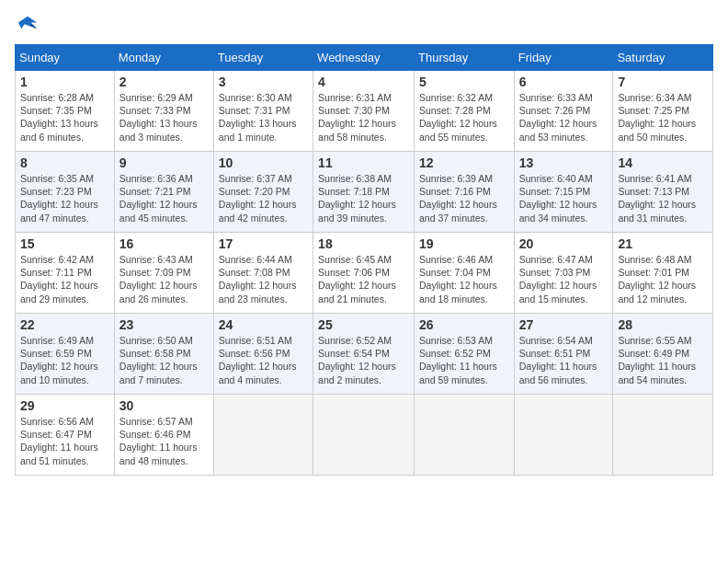 Image resolution: width=728 pixels, height=563 pixels. I want to click on day-detail: Sunrise: 6:31 AMSunset: 7:30 PMDaylight:…, so click(364, 118).